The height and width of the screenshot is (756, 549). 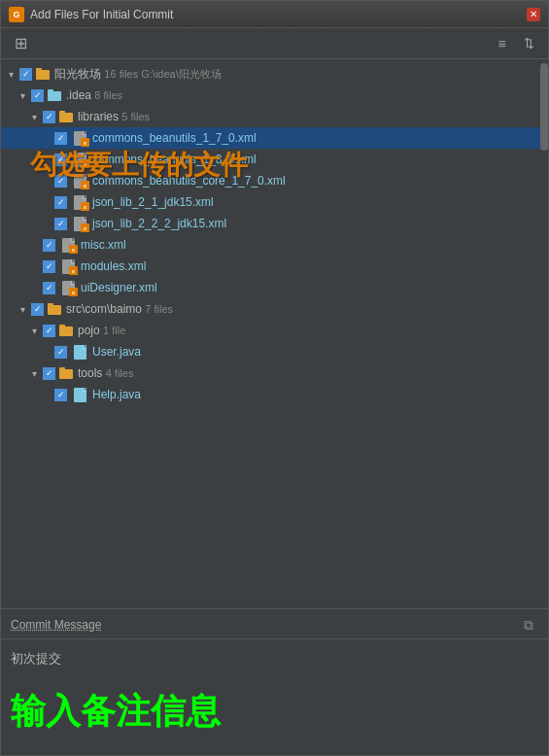 I want to click on checkbox-f4, so click(x=60, y=202).